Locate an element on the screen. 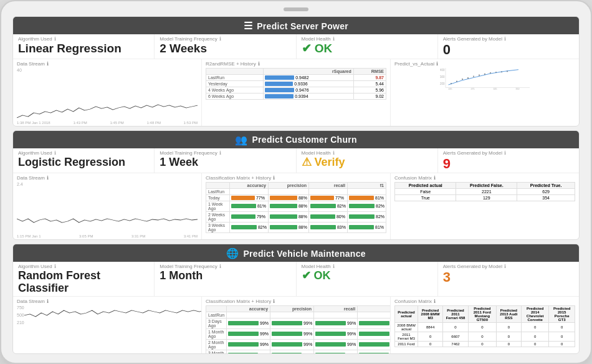  globe-icon: 🌐 is located at coordinates (232, 253).